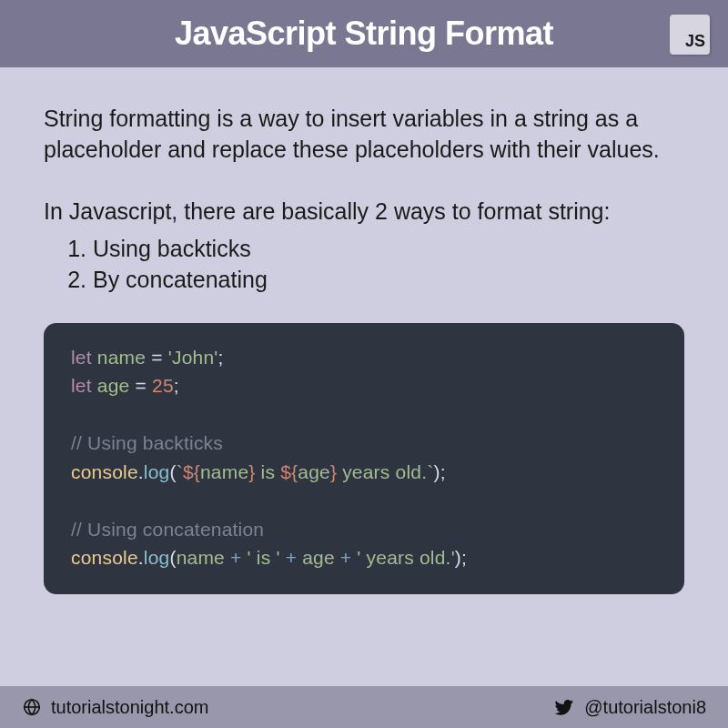 The image size is (728, 728). I want to click on footer-handle: @tutorialstoni8, so click(630, 707).